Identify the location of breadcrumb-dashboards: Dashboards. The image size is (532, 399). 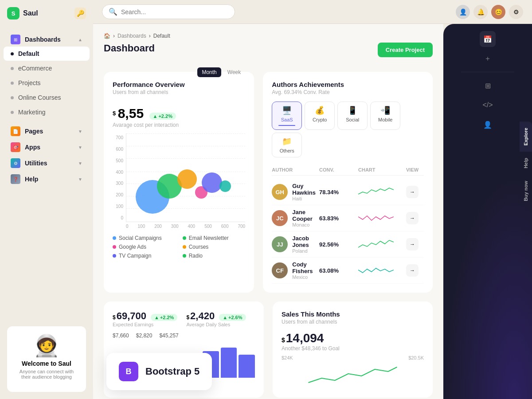
(132, 36).